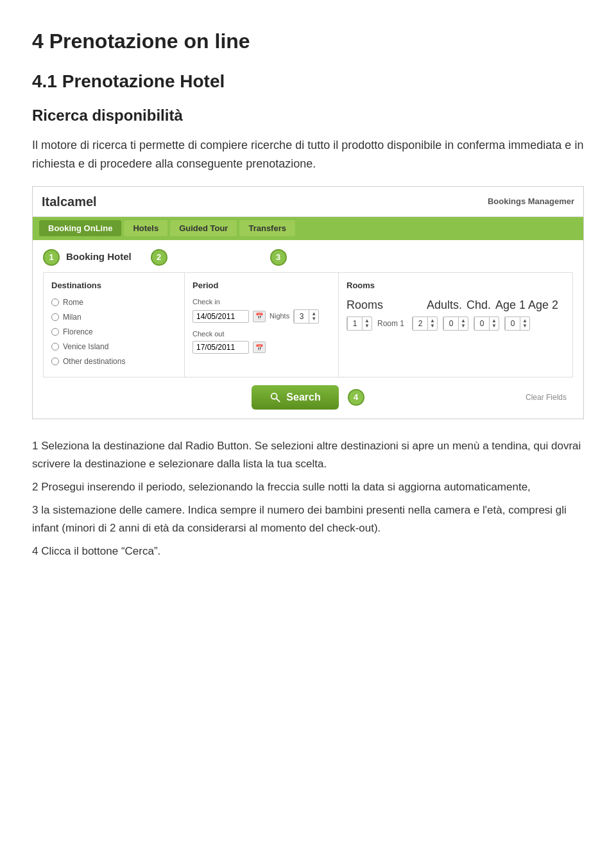 The height and width of the screenshot is (857, 616). What do you see at coordinates (308, 116) in the screenshot?
I see `subsection-title: Ricerca disponibilità` at bounding box center [308, 116].